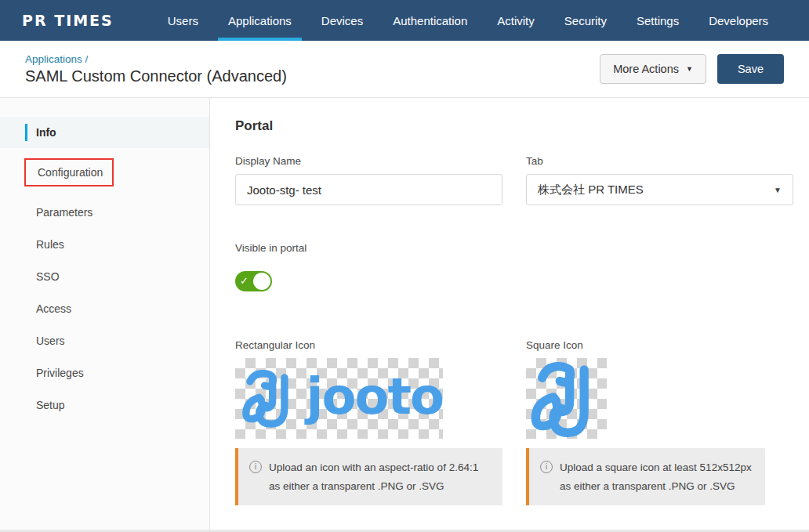 This screenshot has width=809, height=532. I want to click on rectangular-icon-preview: jooto, so click(339, 398).